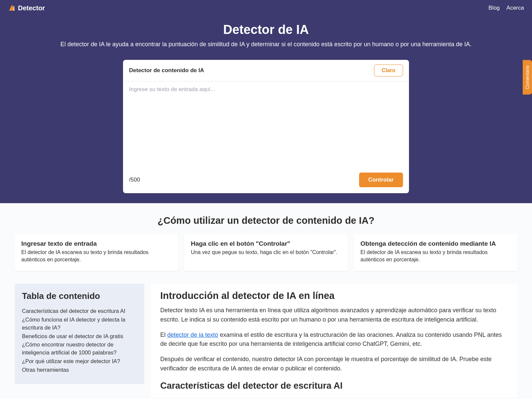 The height and width of the screenshot is (399, 532). Describe the element at coordinates (27, 8) in the screenshot. I see `logo: Detector` at that location.